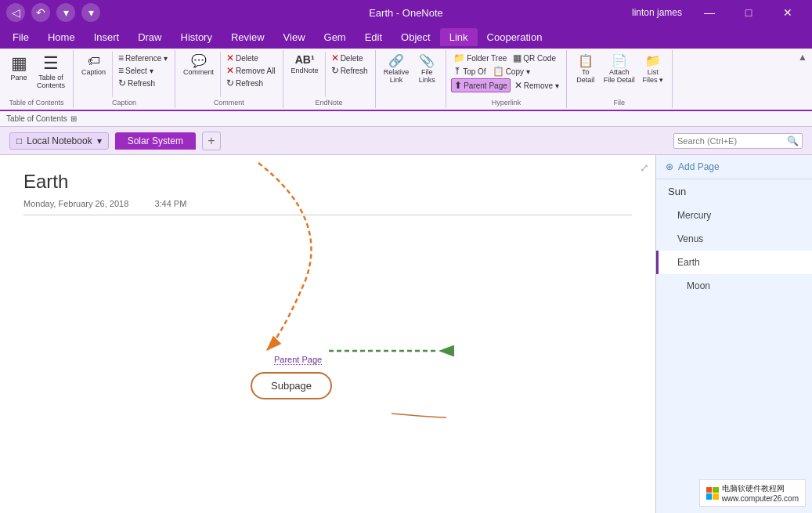 This screenshot has height=513, width=812. What do you see at coordinates (230, 58) in the screenshot?
I see `delete-comment-icon: ✕` at bounding box center [230, 58].